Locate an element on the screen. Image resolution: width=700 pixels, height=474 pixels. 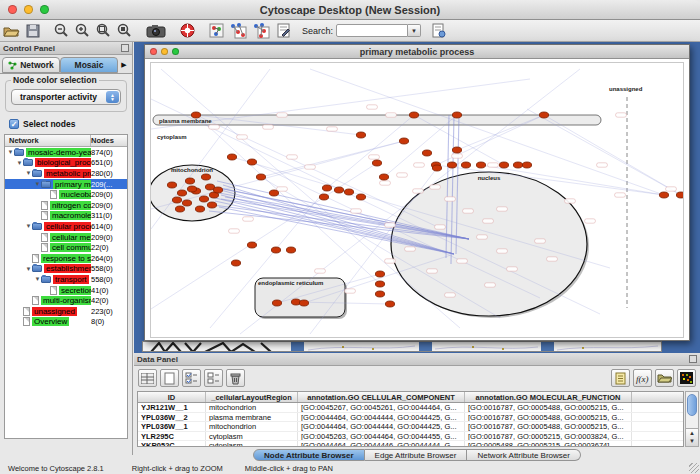
network-window-titlebar: primary metabolic process is located at coordinates (417, 52).